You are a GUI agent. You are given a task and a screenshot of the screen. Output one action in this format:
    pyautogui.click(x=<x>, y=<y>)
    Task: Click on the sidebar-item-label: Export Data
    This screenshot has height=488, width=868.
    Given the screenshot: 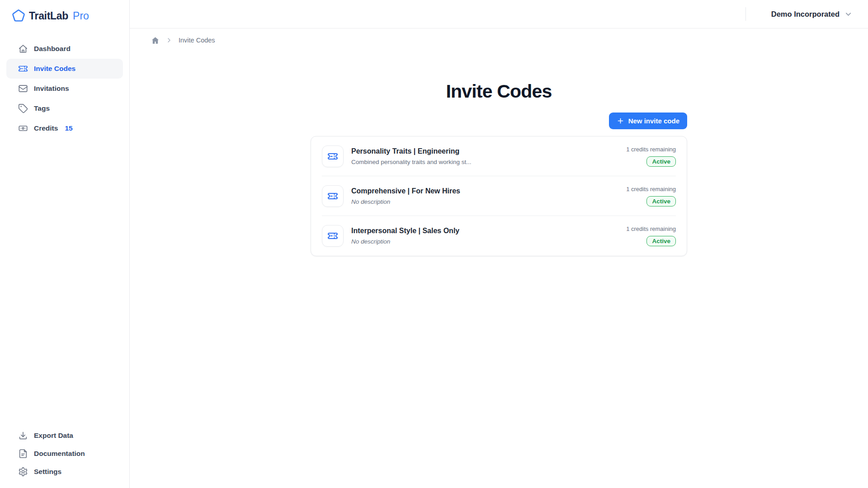 What is the action you would take?
    pyautogui.click(x=53, y=436)
    